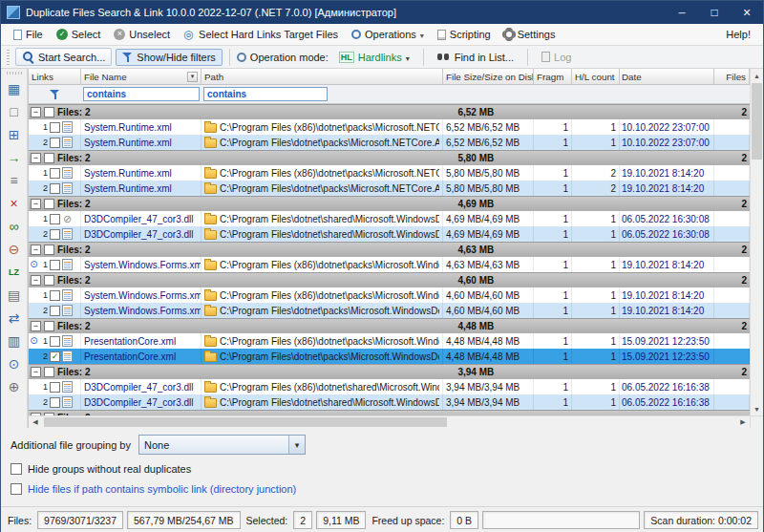 The image size is (764, 532). I want to click on hardlink-files-button: ∞, so click(14, 226).